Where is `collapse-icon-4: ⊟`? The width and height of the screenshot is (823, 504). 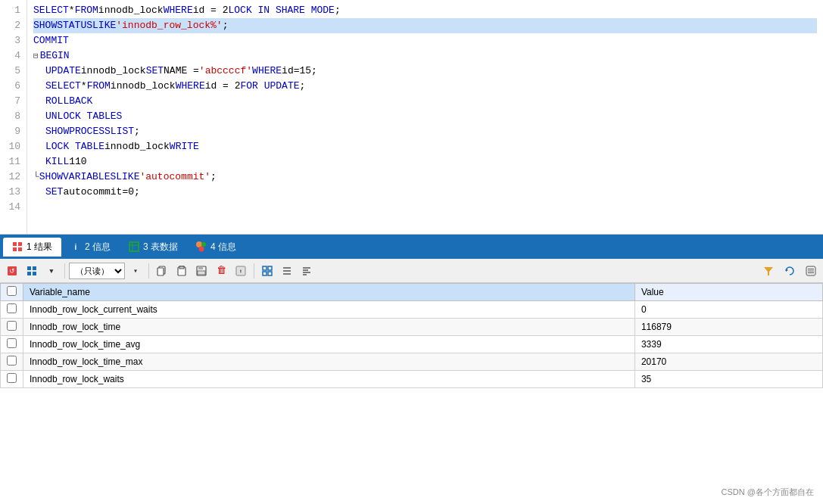 collapse-icon-4: ⊟ is located at coordinates (36, 56).